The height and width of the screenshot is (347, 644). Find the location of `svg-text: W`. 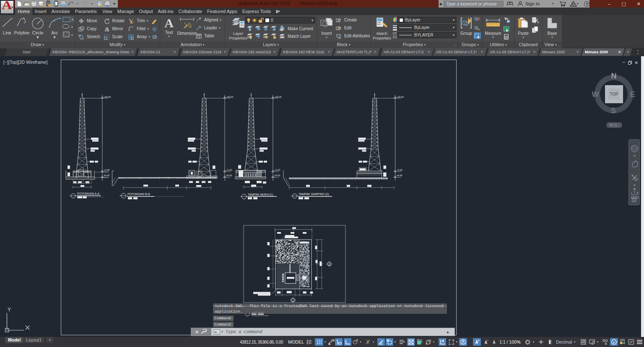

svg-text: W is located at coordinates (595, 94).